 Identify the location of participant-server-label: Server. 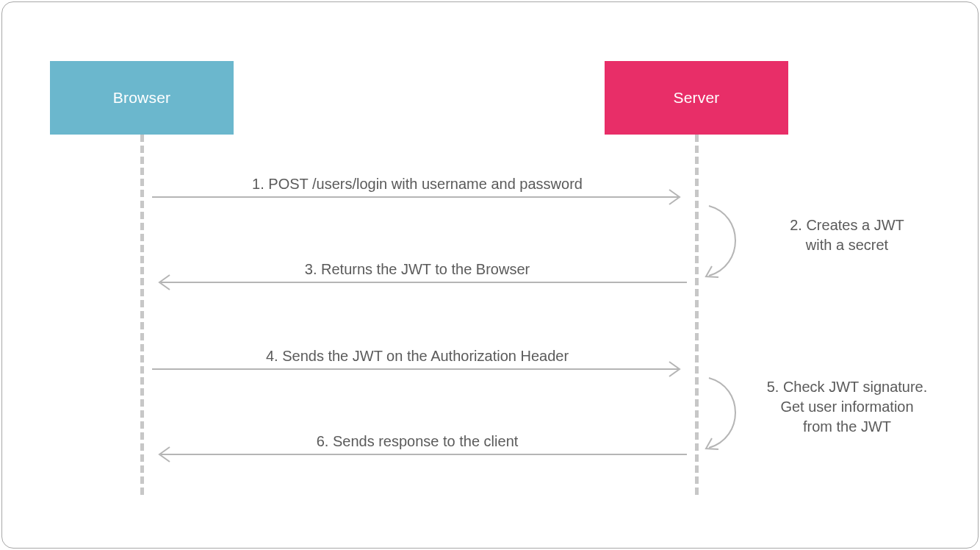
(696, 98).